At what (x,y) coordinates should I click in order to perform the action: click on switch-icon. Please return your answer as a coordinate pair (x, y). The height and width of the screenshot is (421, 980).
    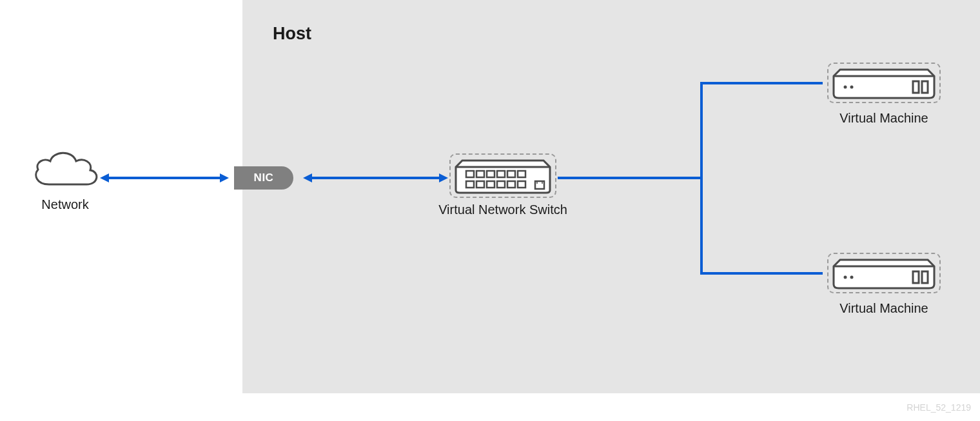
    Looking at the image, I should click on (503, 176).